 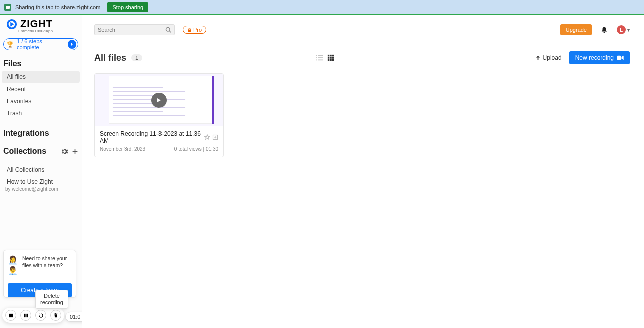 What do you see at coordinates (41, 44) in the screenshot?
I see `onboarding-progress: 🏆 1 / 6 steps complete` at bounding box center [41, 44].